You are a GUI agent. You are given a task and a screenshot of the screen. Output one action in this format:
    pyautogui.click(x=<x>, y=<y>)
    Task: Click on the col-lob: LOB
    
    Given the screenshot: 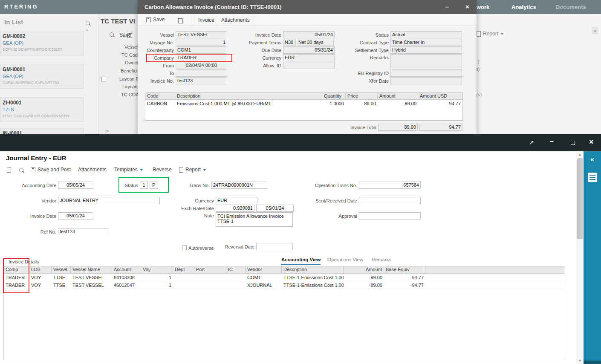 What is the action you would take?
    pyautogui.click(x=40, y=270)
    